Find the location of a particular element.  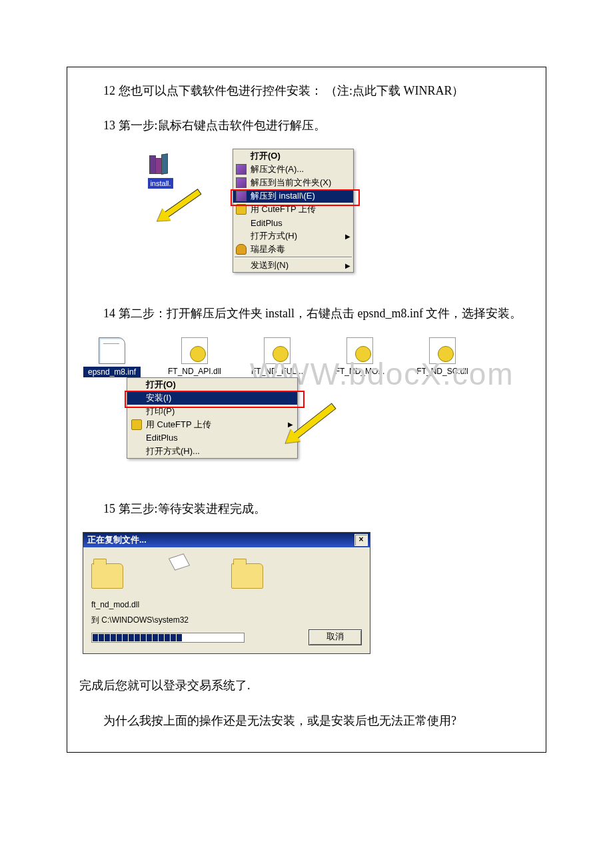

context-menu-2: 打开(O) 安装(I) 打印(P) 用 CuteFTP 上传 ▶ is located at coordinates (212, 418).